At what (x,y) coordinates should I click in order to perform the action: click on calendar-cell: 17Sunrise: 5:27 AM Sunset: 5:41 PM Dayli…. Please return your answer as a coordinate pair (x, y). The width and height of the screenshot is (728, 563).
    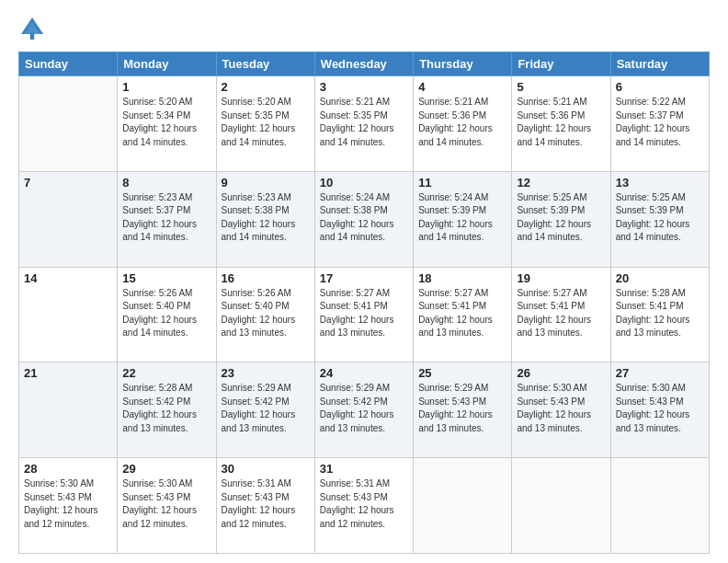
    Looking at the image, I should click on (364, 315).